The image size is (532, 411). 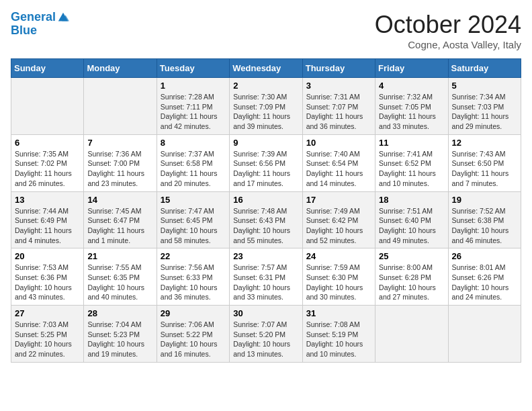 I want to click on logo-icon, so click(x=63, y=17).